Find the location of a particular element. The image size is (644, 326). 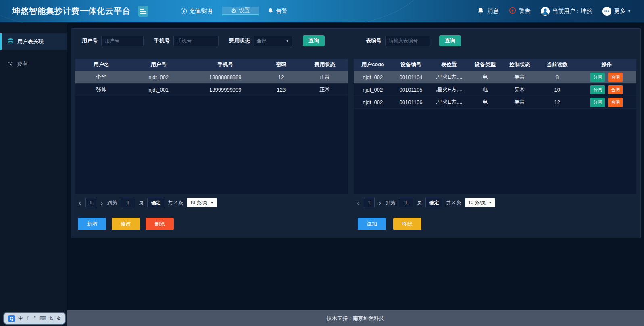

sidebar-item-label: 费率 is located at coordinates (22, 64).